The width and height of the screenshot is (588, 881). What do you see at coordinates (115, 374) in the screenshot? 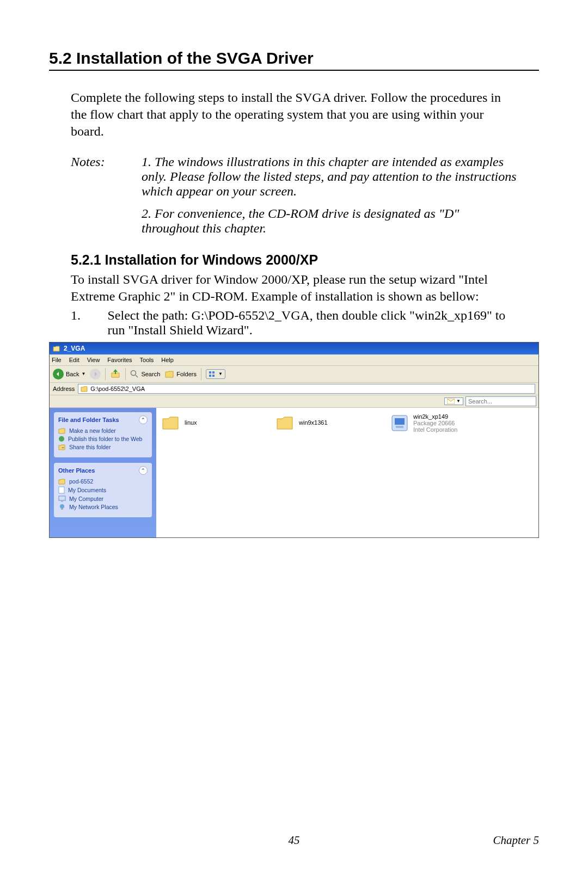
I see `up-button` at bounding box center [115, 374].